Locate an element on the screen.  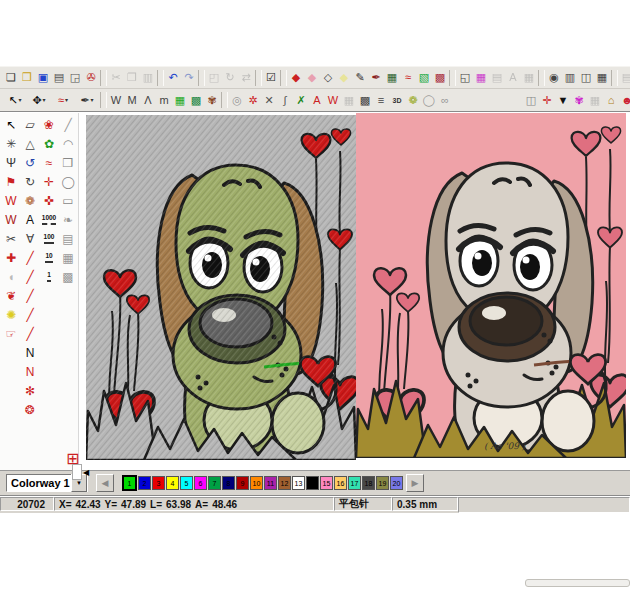
paste-button: ▥ is located at coordinates (148, 78).